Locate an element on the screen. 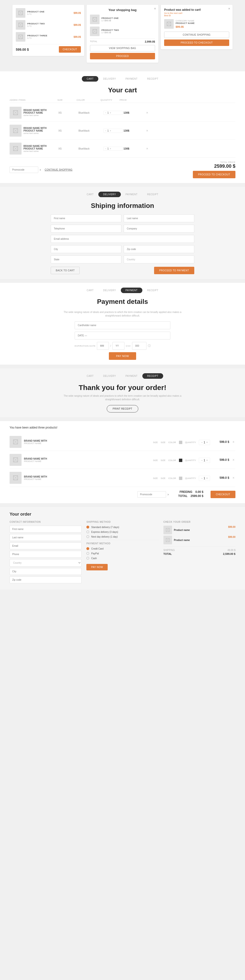  step-delivery-r: DELIVERY is located at coordinates (110, 376).